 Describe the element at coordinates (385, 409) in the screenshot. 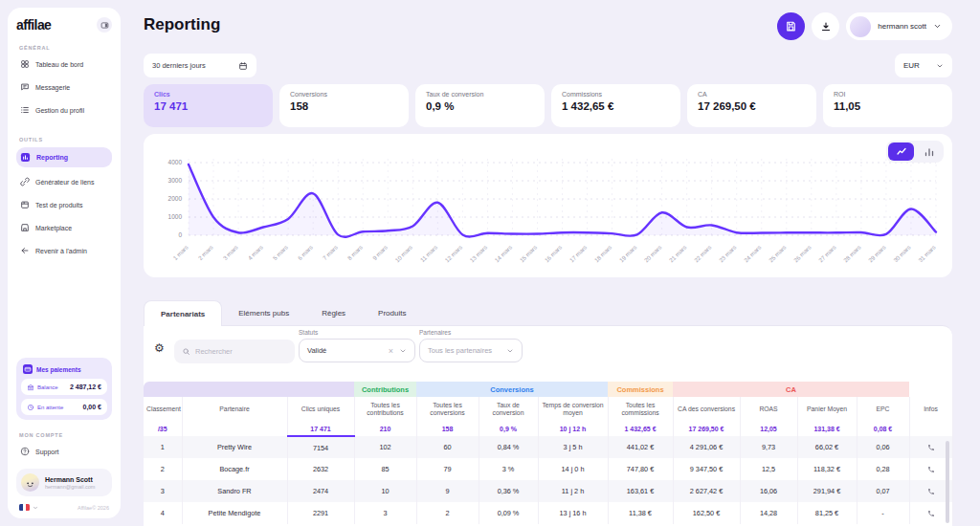

I see `column-header: Toutes les contributions` at that location.